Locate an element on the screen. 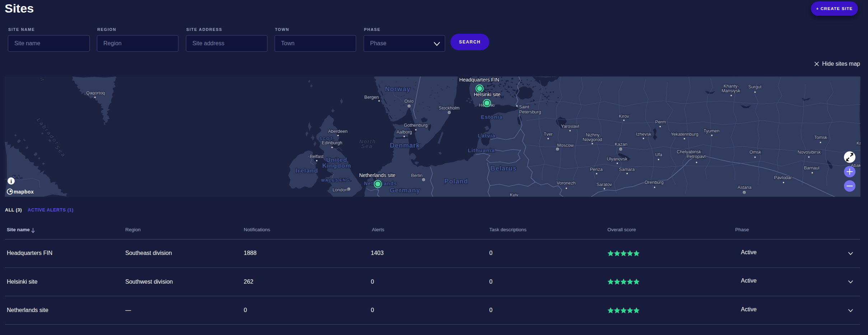 The width and height of the screenshot is (868, 335). svg-text: Yekaterinburg is located at coordinates (685, 134).